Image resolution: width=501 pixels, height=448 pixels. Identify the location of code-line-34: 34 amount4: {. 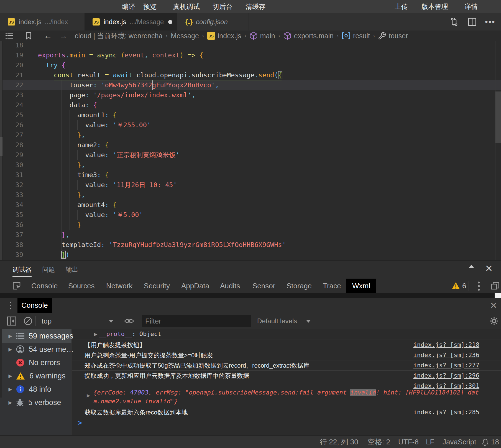
(250, 205).